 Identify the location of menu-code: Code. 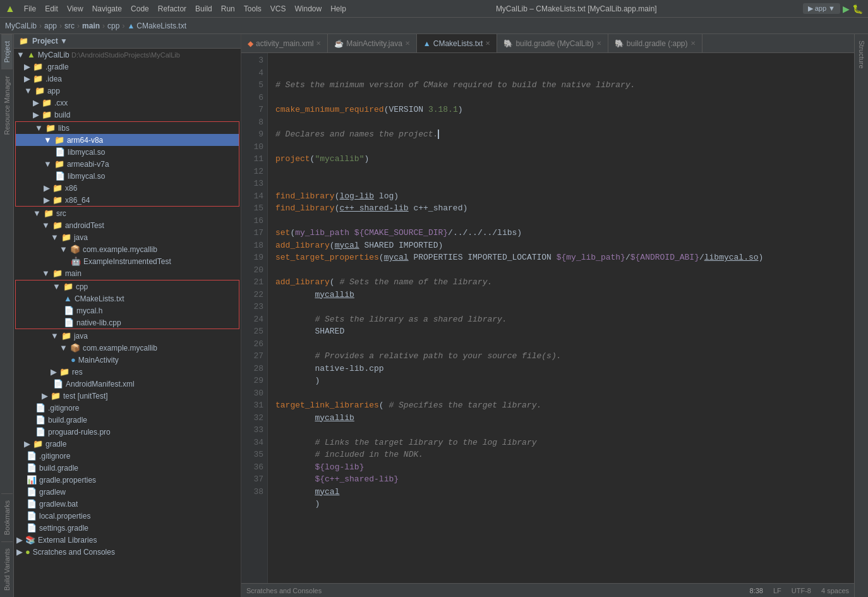
(140, 9).